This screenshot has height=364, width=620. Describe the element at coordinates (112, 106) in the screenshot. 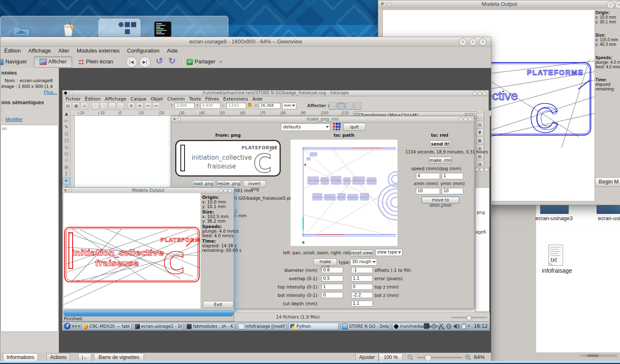

I see `flip-h-icon: △` at that location.